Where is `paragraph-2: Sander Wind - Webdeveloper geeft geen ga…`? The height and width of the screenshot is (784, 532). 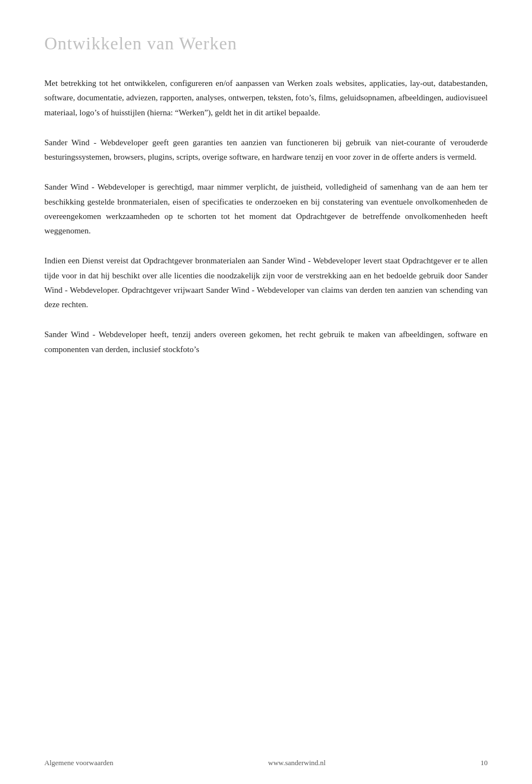
paragraph-2: Sander Wind - Webdeveloper geeft geen ga… is located at coordinates (266, 150).